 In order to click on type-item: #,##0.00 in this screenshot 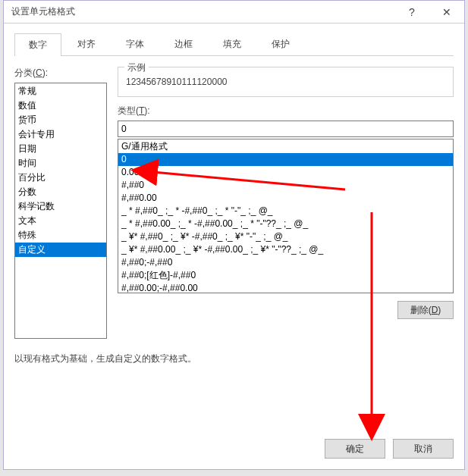, I will do `click(285, 199)`.